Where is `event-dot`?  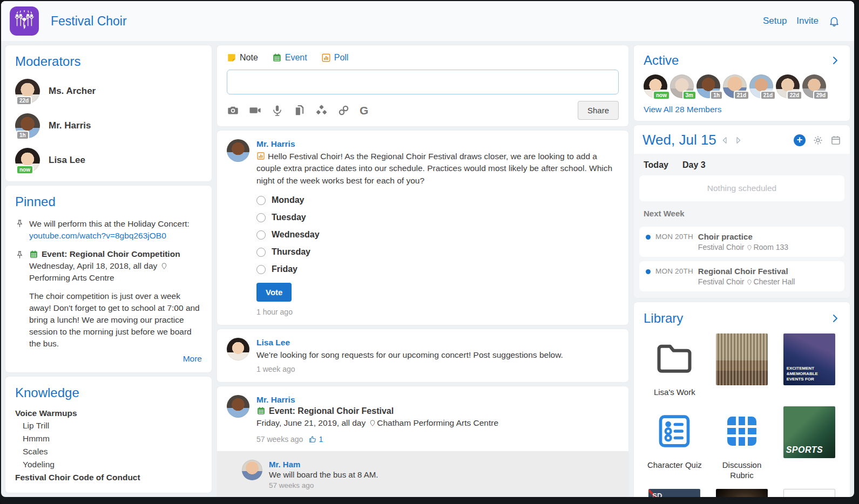 event-dot is located at coordinates (648, 237).